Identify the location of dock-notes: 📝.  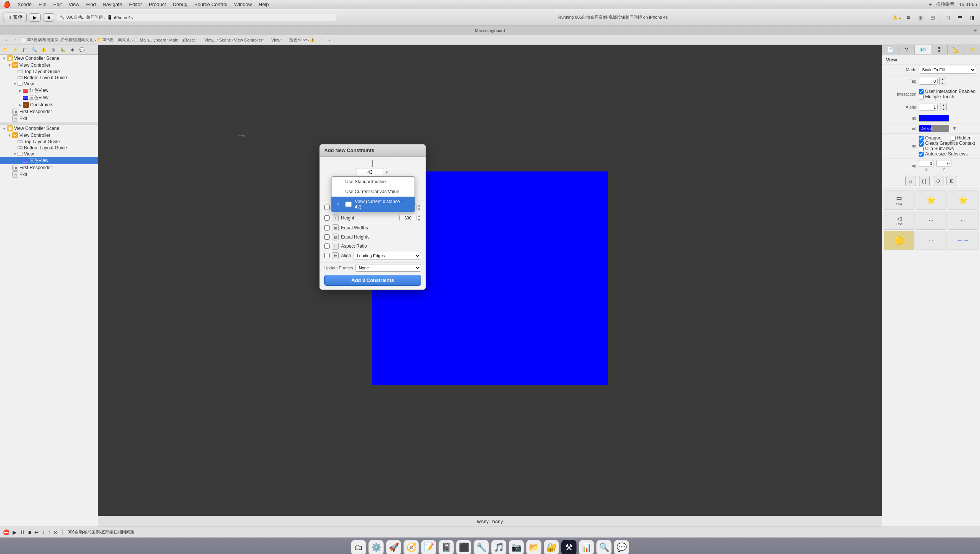
(429, 547).